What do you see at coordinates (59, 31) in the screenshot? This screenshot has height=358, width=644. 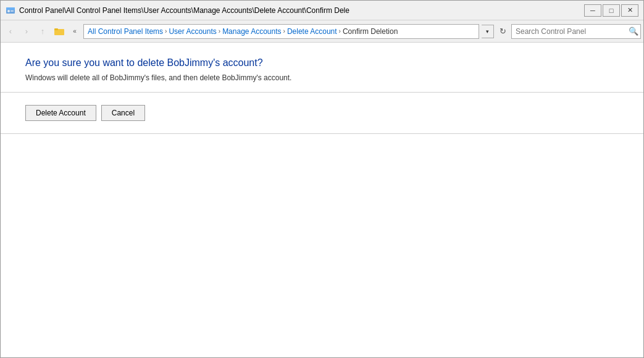 I see `folder-icon` at bounding box center [59, 31].